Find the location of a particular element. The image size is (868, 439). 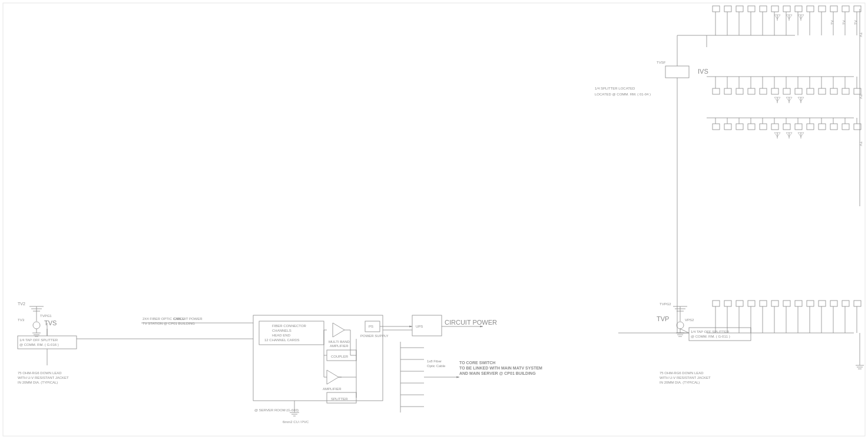

tvs-label-left: TVS is located at coordinates (51, 323).